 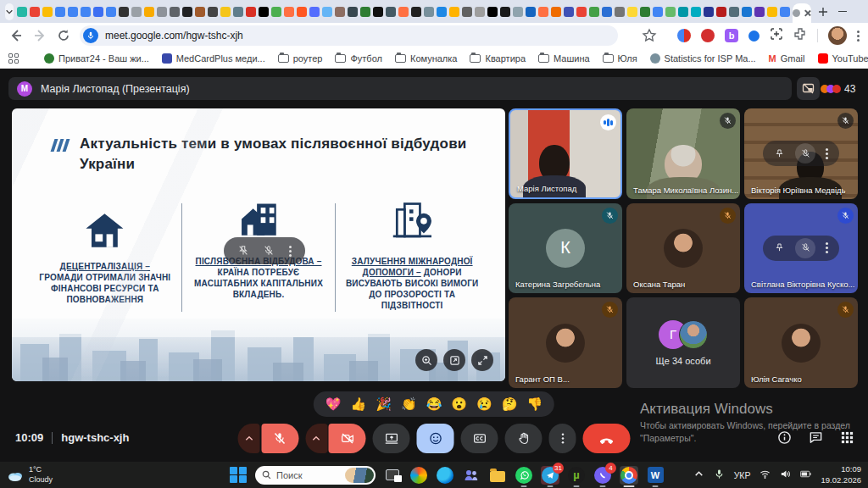 What do you see at coordinates (434, 404) in the screenshot?
I see `reaction-laugh: 😂` at bounding box center [434, 404].